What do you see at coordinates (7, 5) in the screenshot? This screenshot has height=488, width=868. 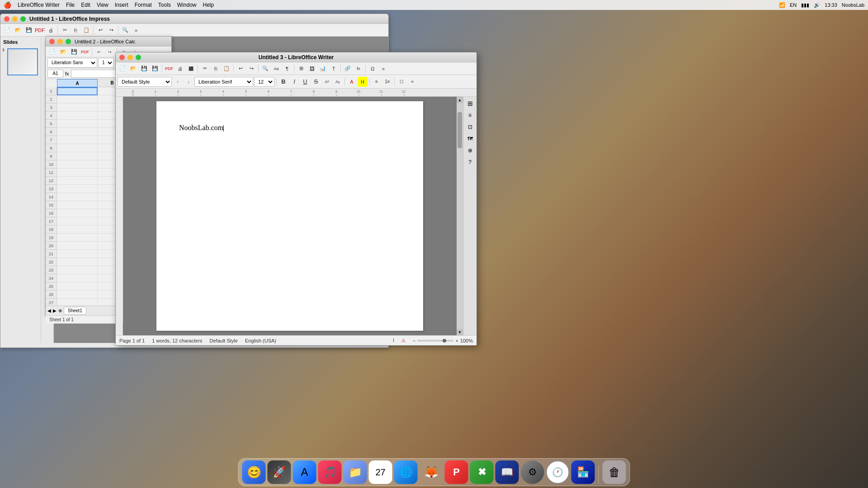 I see `apple-menu: 🍎` at bounding box center [7, 5].